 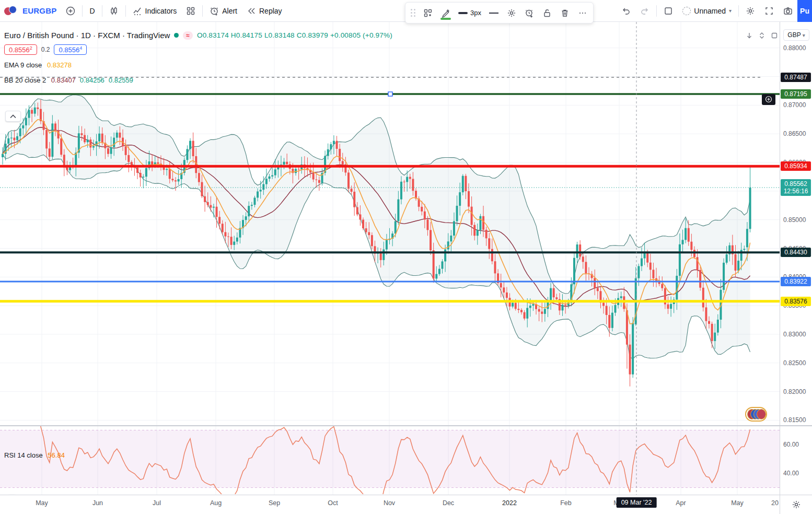 I want to click on fullscreen-button, so click(x=769, y=11).